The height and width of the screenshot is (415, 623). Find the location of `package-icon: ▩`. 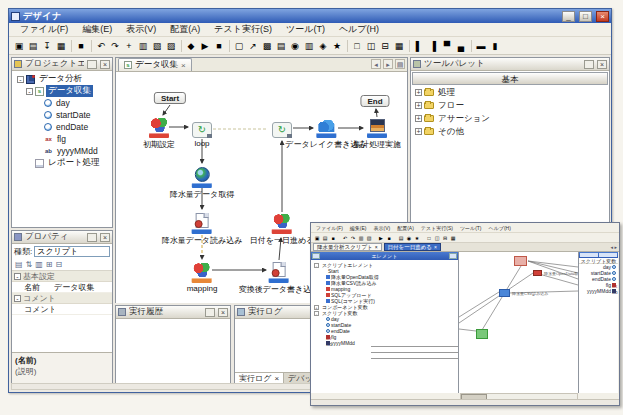

package-icon: ▩ is located at coordinates (267, 46).